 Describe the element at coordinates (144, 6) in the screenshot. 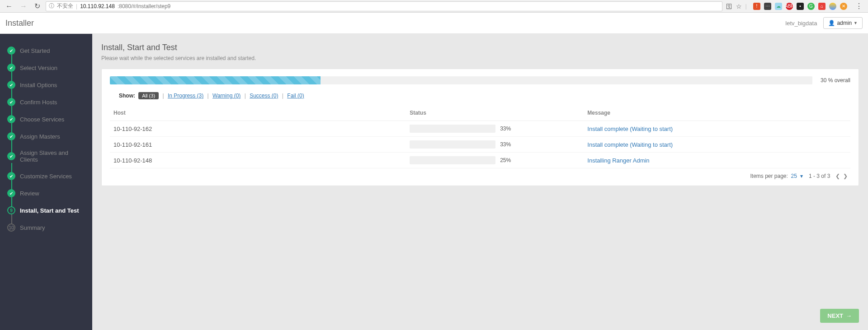

I see `url-path: :8080/#/installer/step9` at that location.